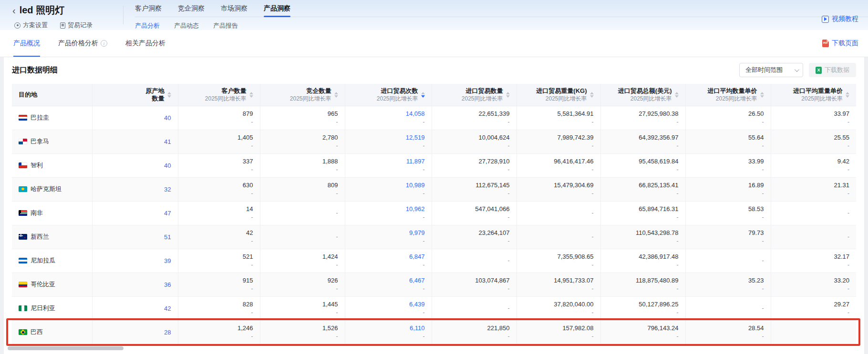 This screenshot has width=868, height=354. I want to click on column-header-7: 进口贸易总额(美元)2025同比增长率, so click(643, 95).